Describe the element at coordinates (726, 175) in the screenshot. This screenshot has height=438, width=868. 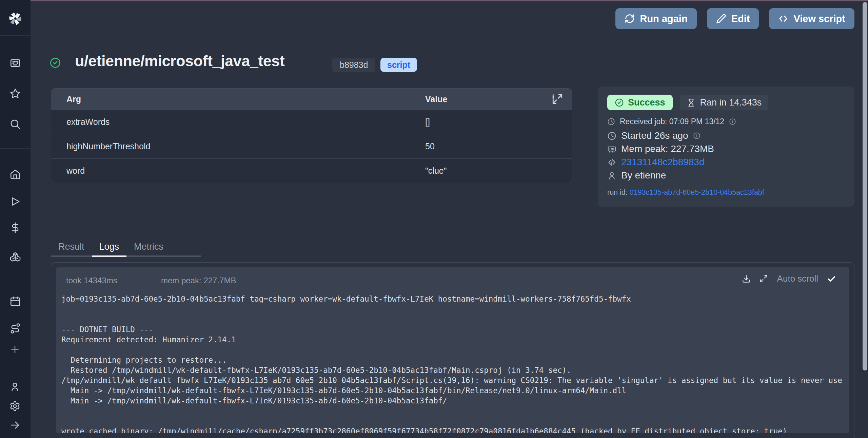
I see `author-row: By etienne` at that location.